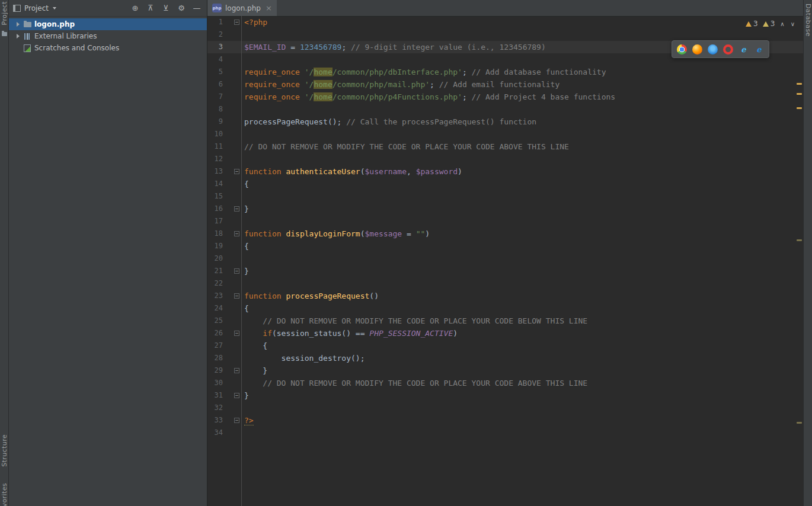 The width and height of the screenshot is (812, 506). I want to click on tree-item-label: Scratches and Consoles, so click(77, 48).